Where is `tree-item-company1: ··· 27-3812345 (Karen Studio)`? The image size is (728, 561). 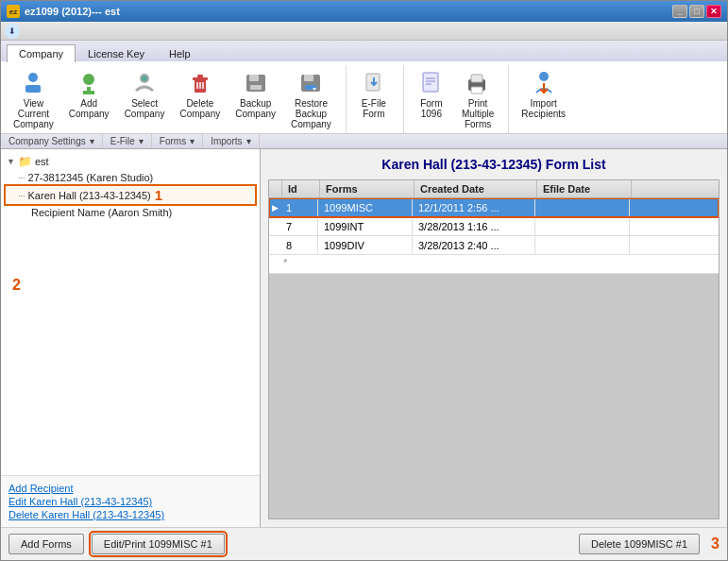 tree-item-company1: ··· 27-3812345 (Karen Studio) is located at coordinates (130, 178).